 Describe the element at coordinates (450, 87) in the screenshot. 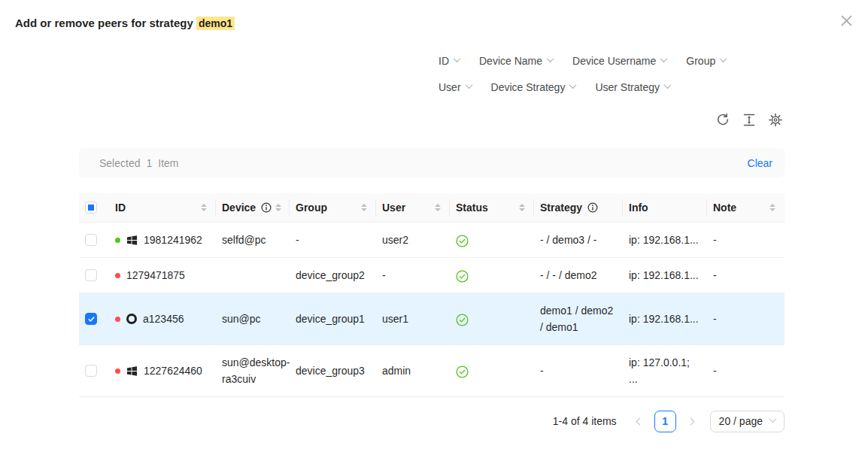

I see `filter-label: User` at that location.